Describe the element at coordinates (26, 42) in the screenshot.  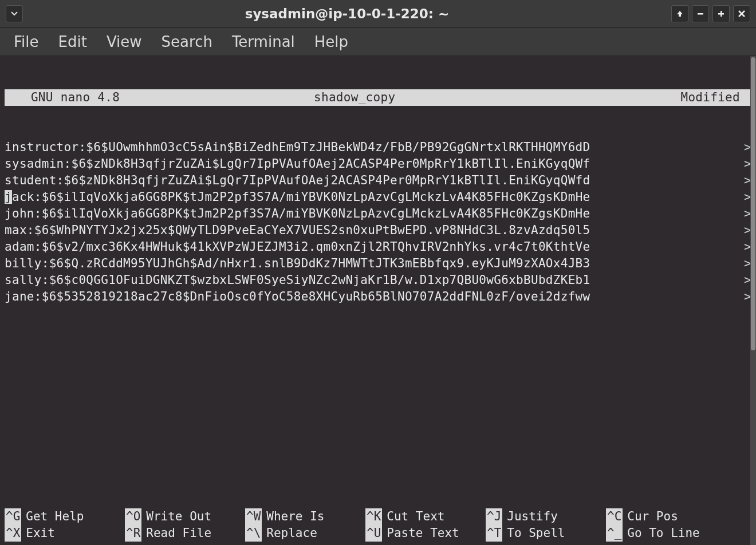
I see `menu-file: File` at that location.